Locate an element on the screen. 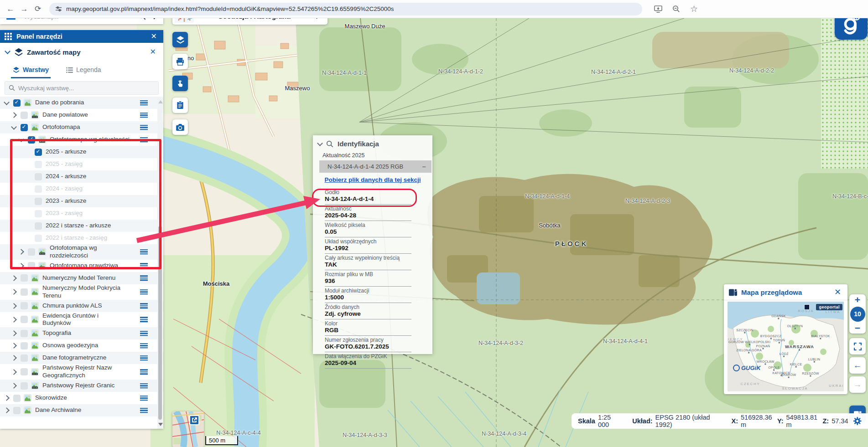 This screenshot has height=447, width=868. identify-item-header: N-34-124-A-d-1-4 2025 RGB − is located at coordinates (375, 167).